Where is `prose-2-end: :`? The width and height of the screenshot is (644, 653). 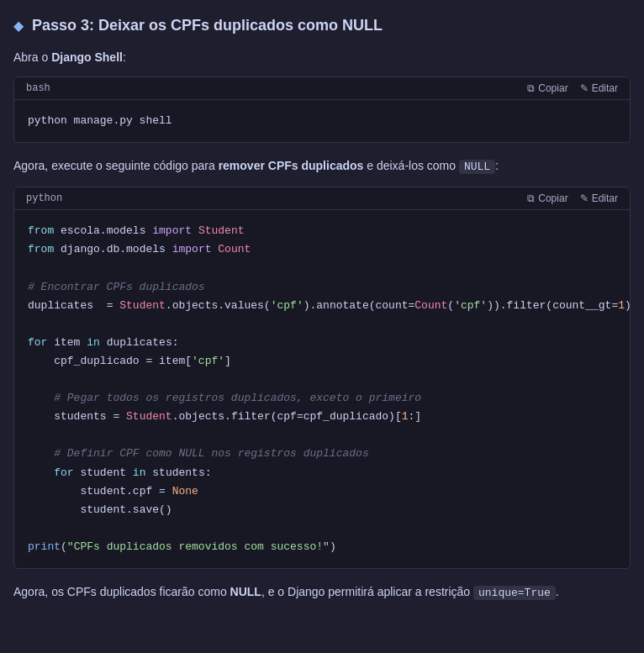 prose-2-end: : is located at coordinates (497, 166).